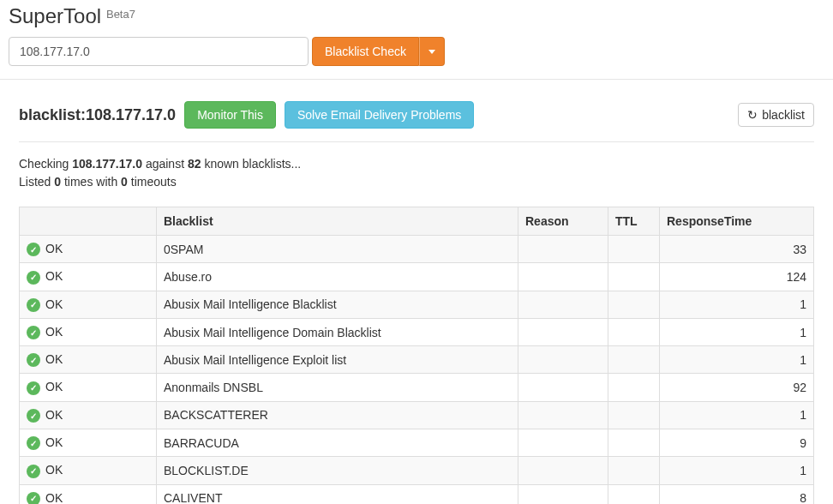 This screenshot has height=504, width=833. I want to click on checking-suffix: known blacklists..., so click(252, 164).